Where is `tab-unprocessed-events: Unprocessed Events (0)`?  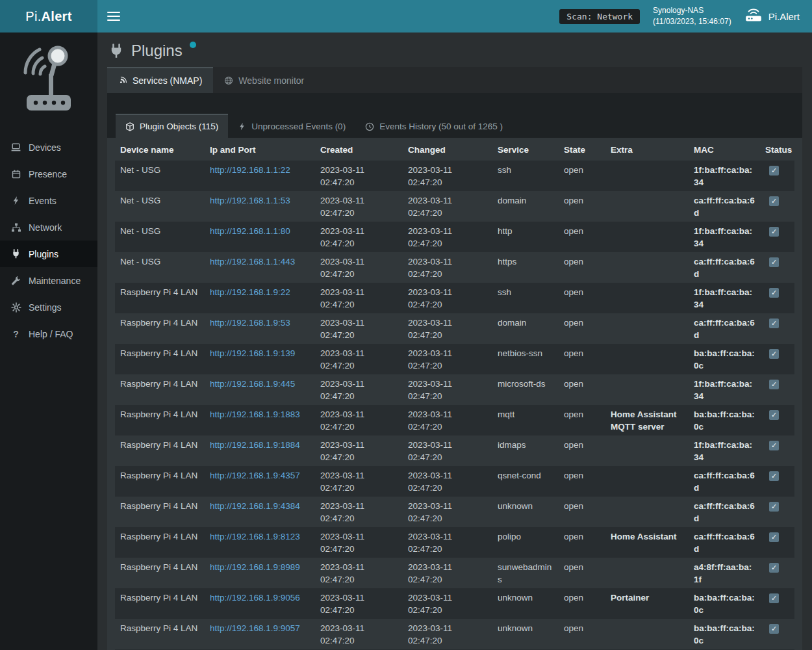
tab-unprocessed-events: Unprocessed Events (0) is located at coordinates (292, 126).